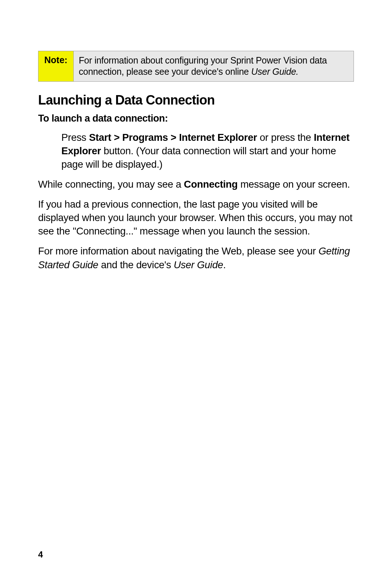 The image size is (392, 588). What do you see at coordinates (196, 218) in the screenshot?
I see `paragraph-previous-connection: If you had a previous connection, the la…` at bounding box center [196, 218].